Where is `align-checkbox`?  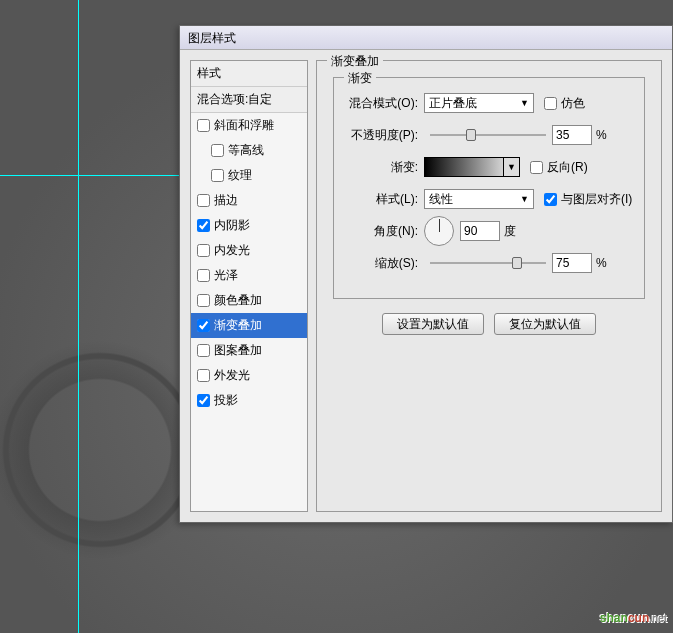
align-checkbox is located at coordinates (550, 200).